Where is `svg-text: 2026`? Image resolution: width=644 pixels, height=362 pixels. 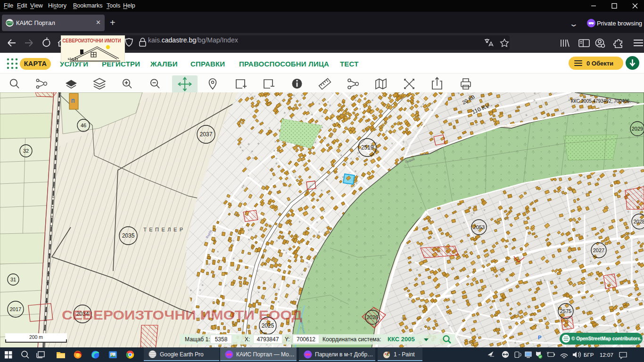
svg-text: 2026 is located at coordinates (372, 317).